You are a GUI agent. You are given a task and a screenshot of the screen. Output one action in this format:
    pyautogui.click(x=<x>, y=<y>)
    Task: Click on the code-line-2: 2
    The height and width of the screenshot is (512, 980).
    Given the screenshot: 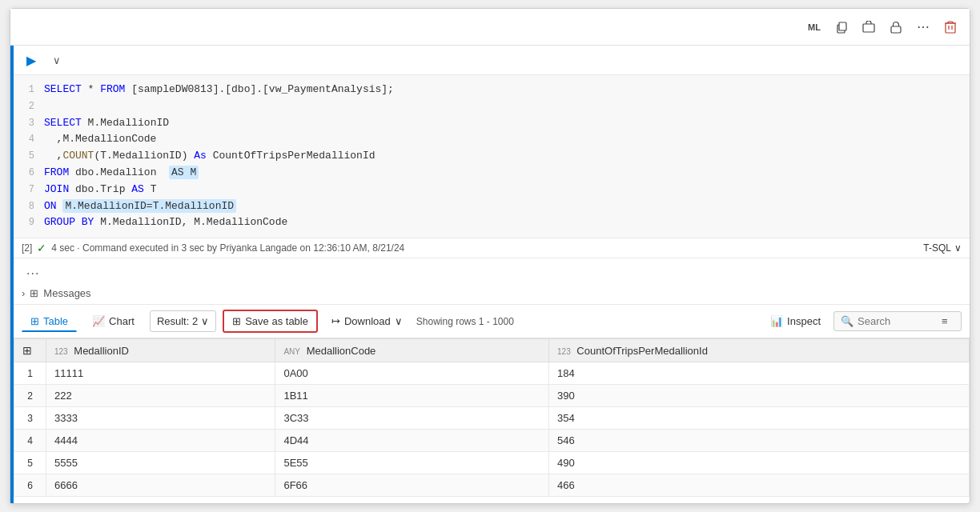 What is the action you would take?
    pyautogui.click(x=492, y=107)
    